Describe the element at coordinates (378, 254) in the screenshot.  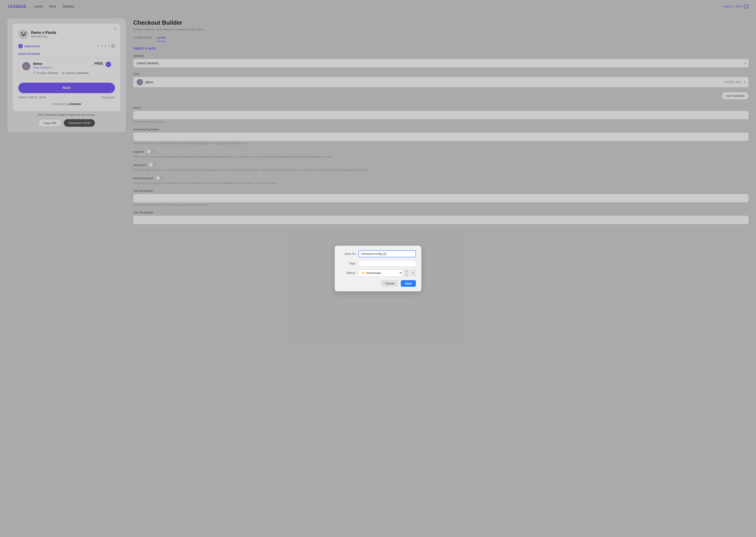
I see `save-as-row: Save As:` at that location.